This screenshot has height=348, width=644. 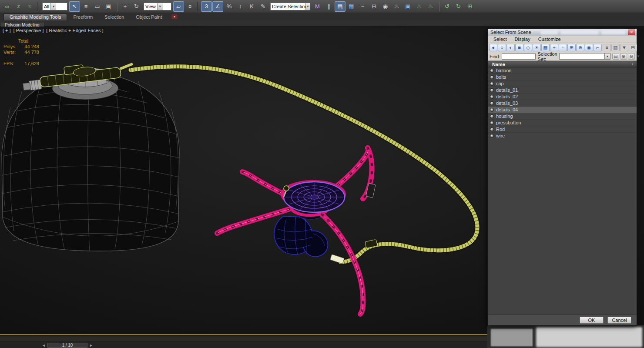 What do you see at coordinates (218, 7) in the screenshot?
I see `angle-snap-icon: ∠` at bounding box center [218, 7].